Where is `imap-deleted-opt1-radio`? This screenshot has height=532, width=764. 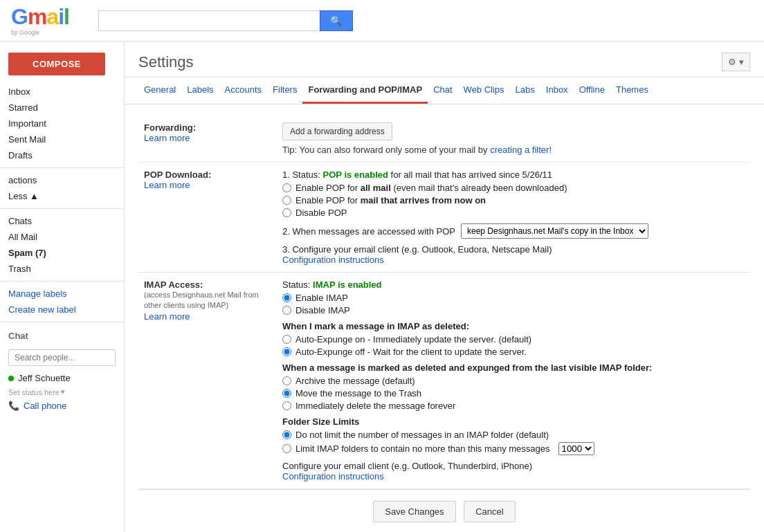 imap-deleted-opt1-radio is located at coordinates (286, 339).